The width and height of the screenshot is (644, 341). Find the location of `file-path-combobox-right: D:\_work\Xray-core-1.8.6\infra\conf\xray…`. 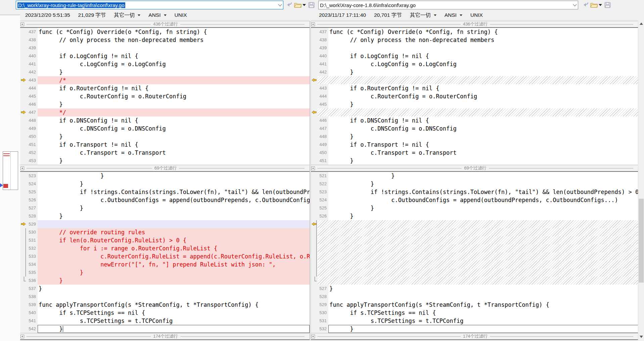

file-path-combobox-right: D:\_work\Xray-core-1.8.6\infra\conf\xray… is located at coordinates (448, 5).